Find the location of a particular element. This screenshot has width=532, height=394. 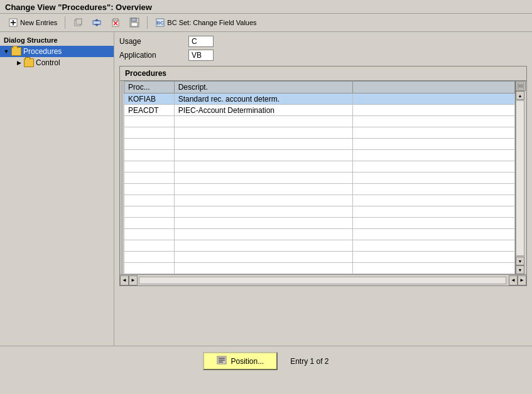

sidebar-item-procedures: ▼ Procedures is located at coordinates (57, 51).